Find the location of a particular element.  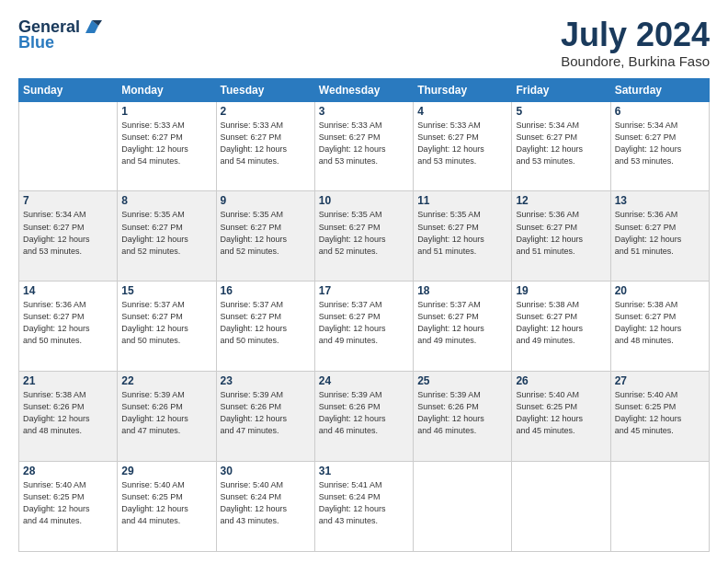

calendar-header-saturday: Saturday is located at coordinates (660, 90).